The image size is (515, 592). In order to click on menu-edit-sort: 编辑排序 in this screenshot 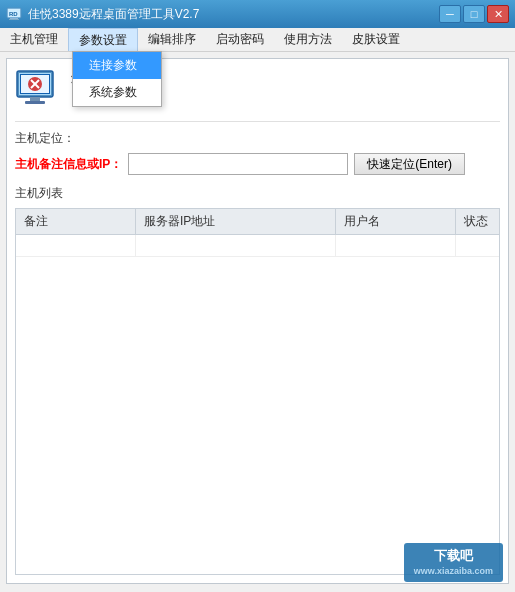, I will do `click(172, 40)`.